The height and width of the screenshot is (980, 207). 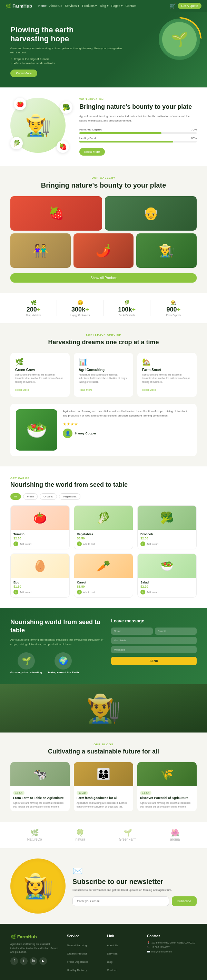 I want to click on social-facebook: f, so click(x=14, y=961).